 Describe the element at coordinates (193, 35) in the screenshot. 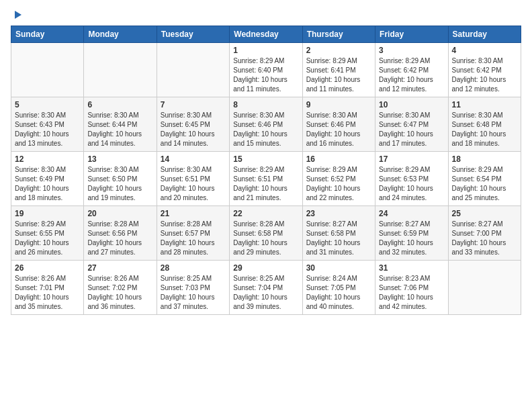

I see `weekday-header: Tuesday` at that location.